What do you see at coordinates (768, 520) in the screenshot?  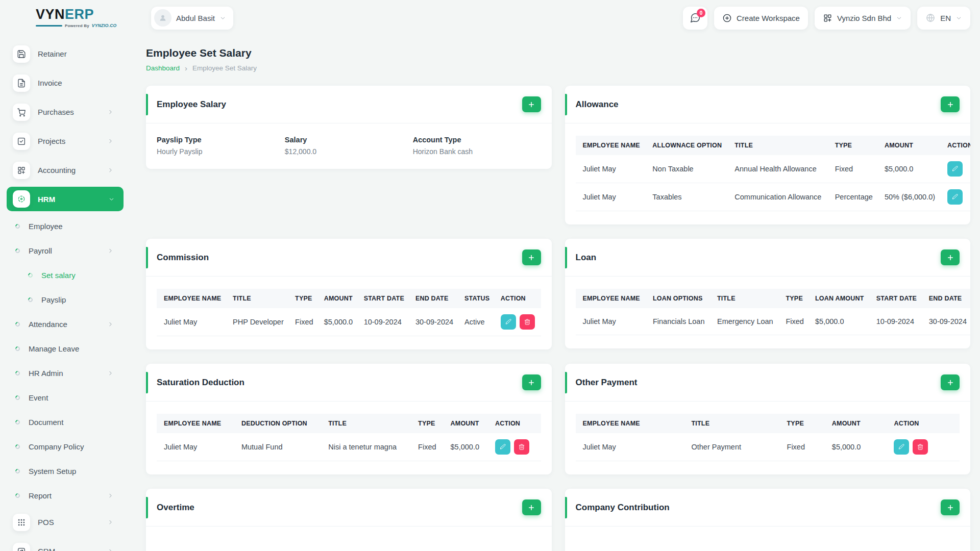 I see `company-contribution-card: Company Contribution` at bounding box center [768, 520].